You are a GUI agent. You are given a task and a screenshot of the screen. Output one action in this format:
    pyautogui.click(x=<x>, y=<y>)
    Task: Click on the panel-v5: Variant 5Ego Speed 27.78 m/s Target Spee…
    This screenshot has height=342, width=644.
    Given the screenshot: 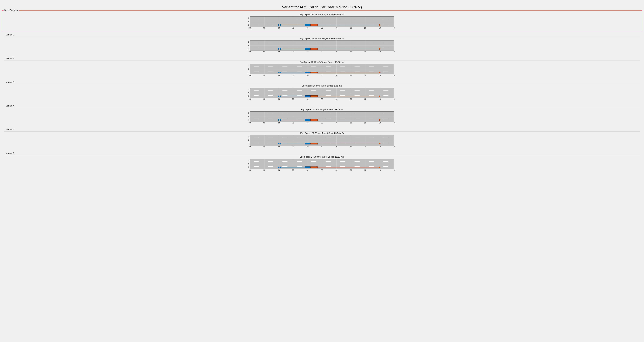 What is the action you would take?
    pyautogui.click(x=322, y=138)
    